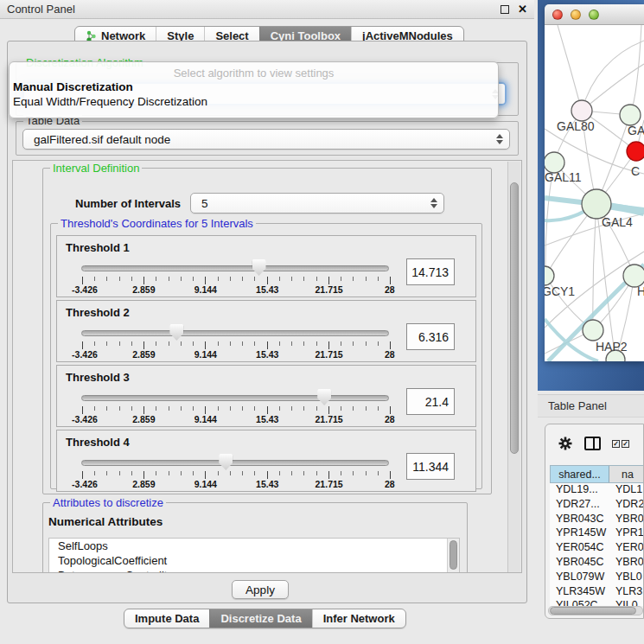 This screenshot has height=644, width=644. What do you see at coordinates (254, 571) in the screenshot?
I see `attribute-item: BetweennessCentrality` at bounding box center [254, 571].